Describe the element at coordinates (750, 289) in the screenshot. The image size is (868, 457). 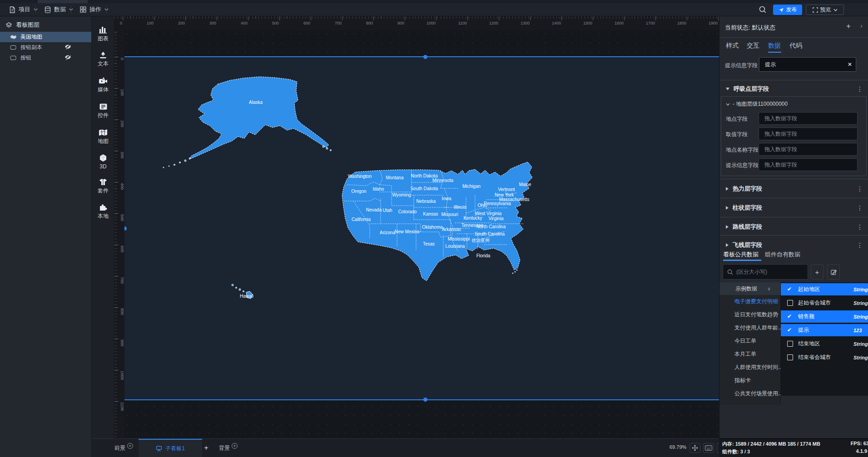
I see `dataset-dropdown: 示例数据 ∨` at that location.